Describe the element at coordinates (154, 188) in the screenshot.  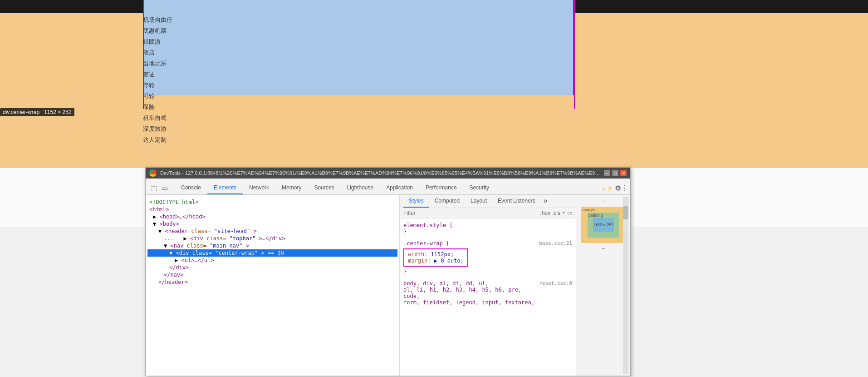
I see `cursor-icon-button: ⬚` at that location.